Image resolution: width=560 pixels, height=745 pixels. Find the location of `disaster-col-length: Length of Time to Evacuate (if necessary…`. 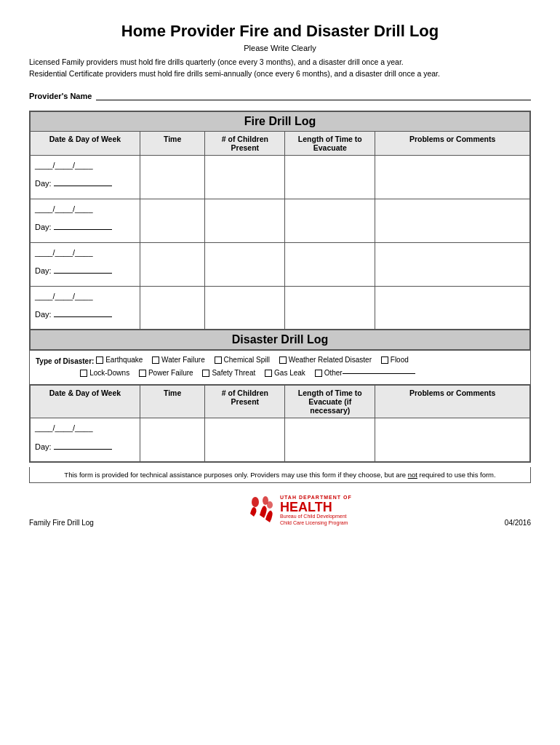

disaster-col-length: Length of Time to Evacuate (if necessary… is located at coordinates (330, 402).